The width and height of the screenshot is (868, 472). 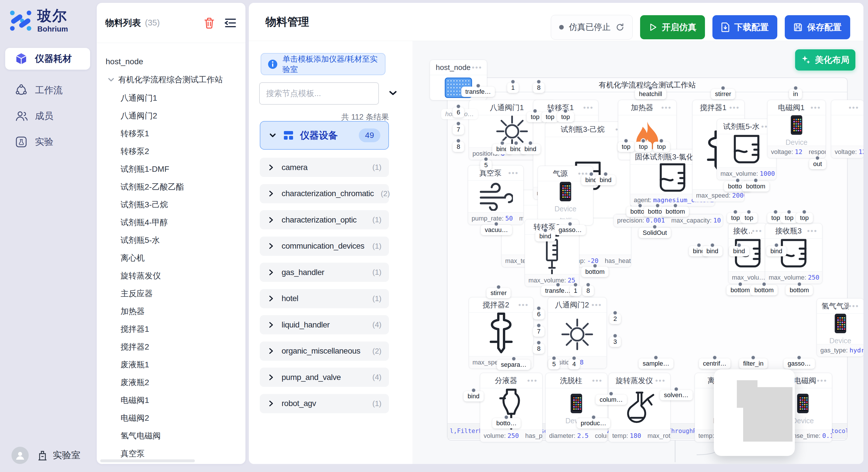 What do you see at coordinates (141, 276) in the screenshot?
I see `tree-item: 旋转蒸发仪` at bounding box center [141, 276].